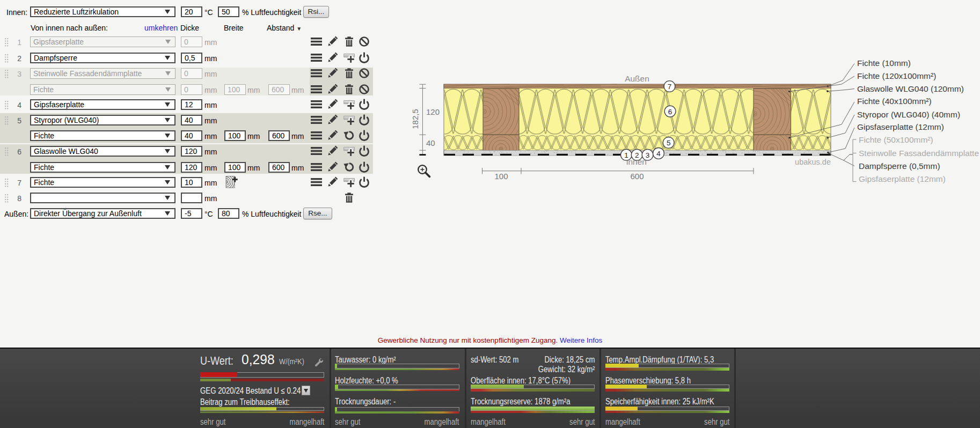  Describe the element at coordinates (896, 139) in the screenshot. I see `svg-text: Fichte (50x100mm²)` at that location.